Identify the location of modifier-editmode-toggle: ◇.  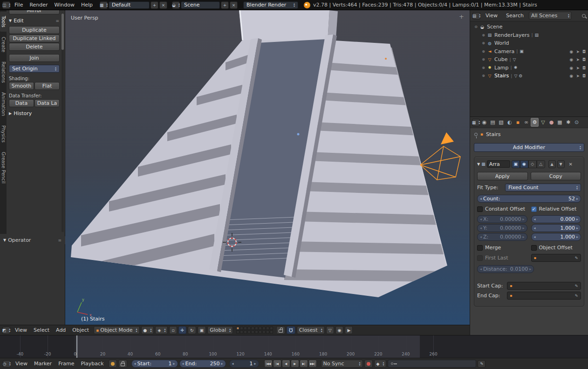
(533, 164).